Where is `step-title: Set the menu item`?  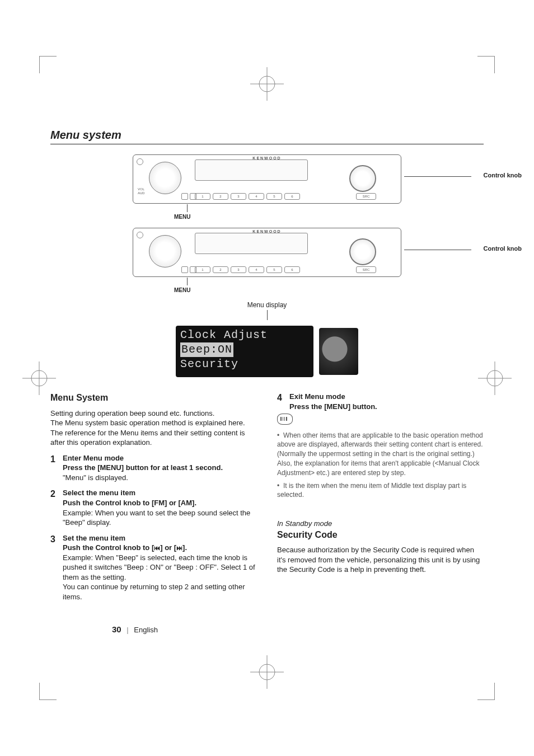
step-title: Set the menu item is located at coordinates (160, 538).